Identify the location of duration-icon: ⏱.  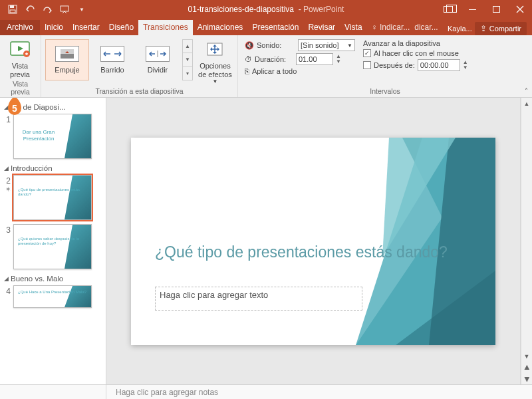
(249, 59).